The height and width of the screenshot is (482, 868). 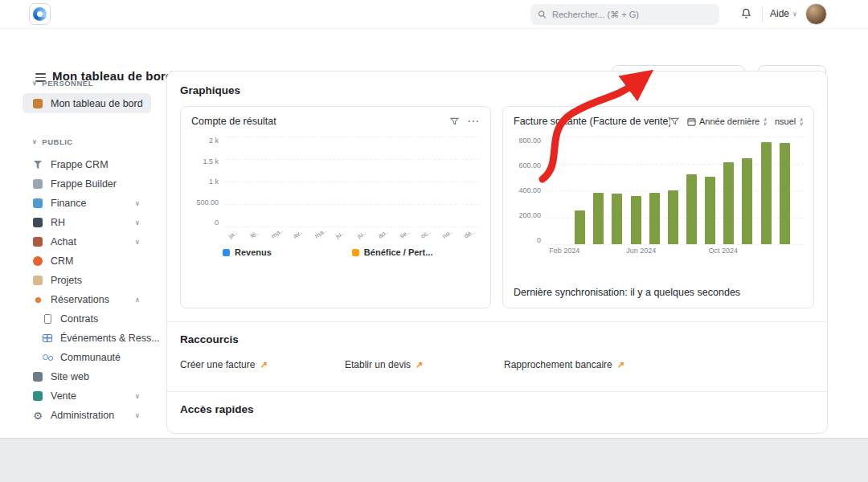 What do you see at coordinates (352, 233) in the screenshot?
I see `income-chart-xlabels: ja..fé..ma..av..ma..ju..ju..ao..se..oc..…` at bounding box center [352, 233].